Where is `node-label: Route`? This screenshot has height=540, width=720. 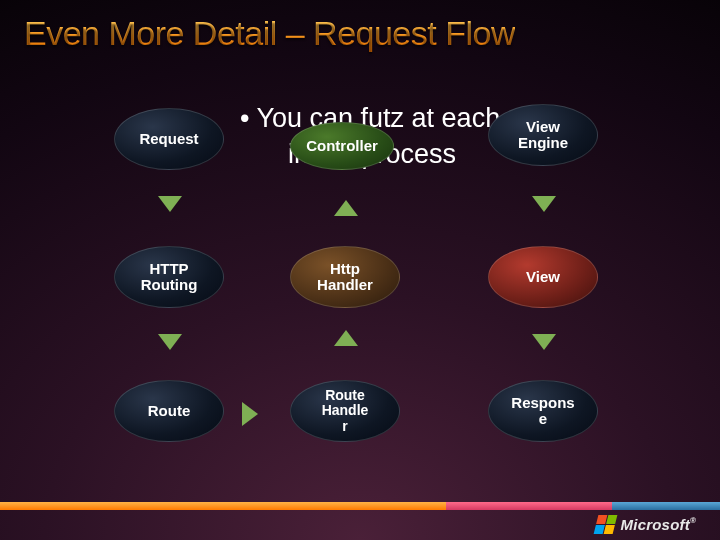
node-label: Route is located at coordinates (170, 412).